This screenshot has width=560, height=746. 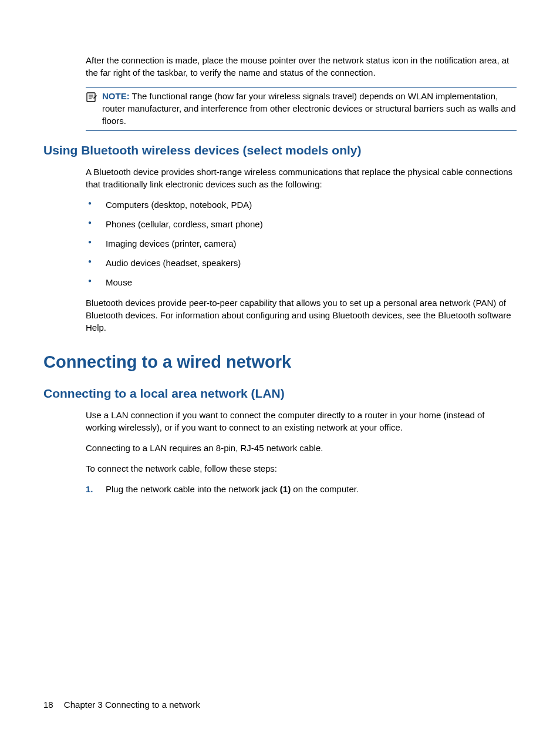 I want to click on page-footer: 18 Chapter 3 Connecting to a network, so click(x=122, y=705).